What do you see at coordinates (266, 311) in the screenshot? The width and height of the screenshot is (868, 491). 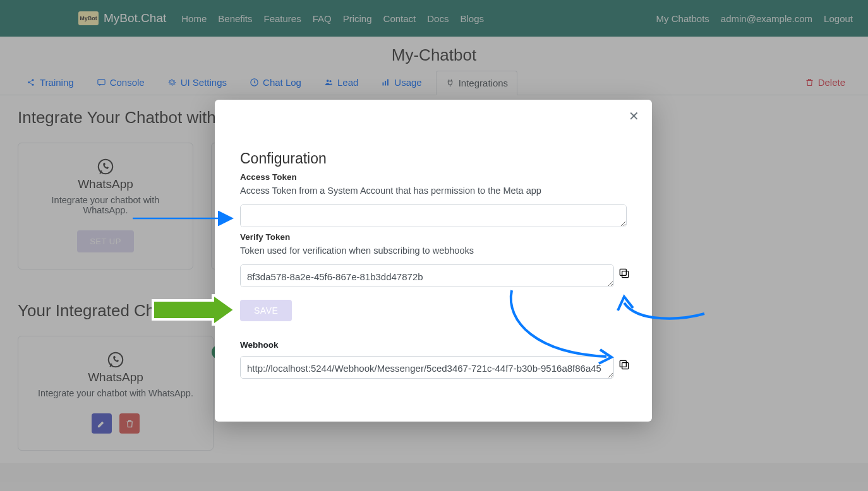 I see `save-button: SAVE` at bounding box center [266, 311].